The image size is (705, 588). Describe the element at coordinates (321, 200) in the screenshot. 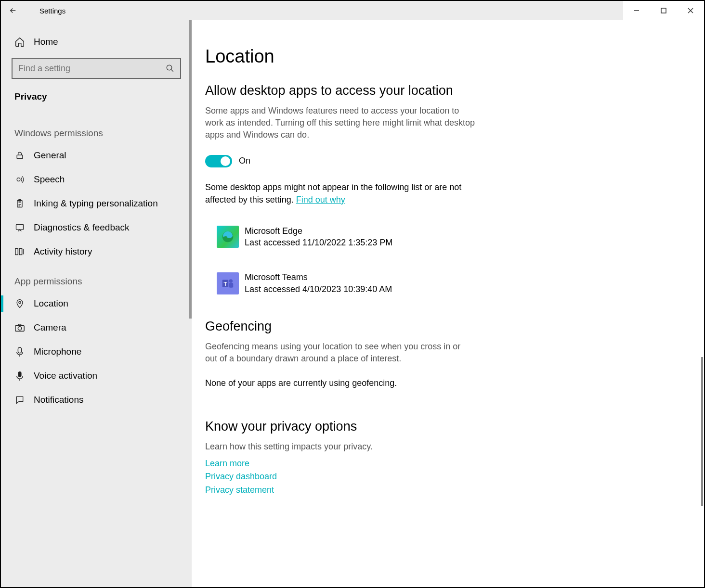

I see `find-out-why-link: Find out why` at that location.